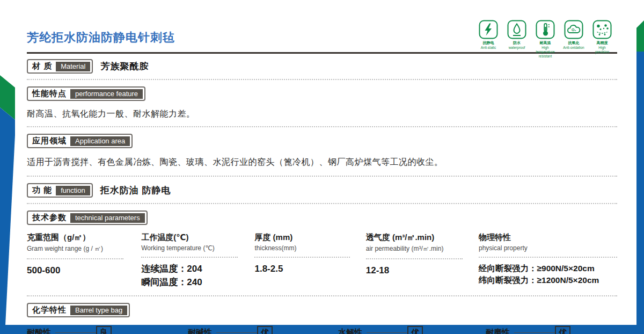 Image resolution: width=644 pixels, height=334 pixels. Describe the element at coordinates (548, 280) in the screenshot. I see `param-value: 纬向断裂强力：≥1200N/5×20cm` at that location.